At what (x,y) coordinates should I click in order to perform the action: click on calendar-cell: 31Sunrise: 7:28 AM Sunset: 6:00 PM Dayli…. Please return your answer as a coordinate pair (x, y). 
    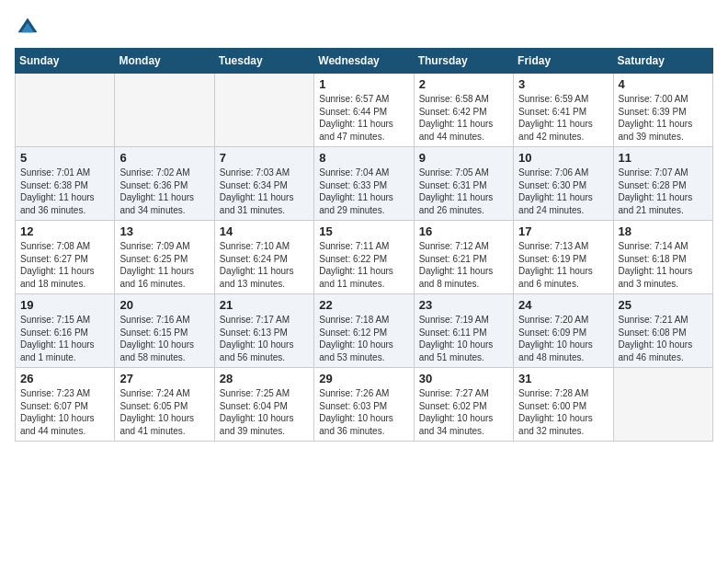
    Looking at the image, I should click on (563, 405).